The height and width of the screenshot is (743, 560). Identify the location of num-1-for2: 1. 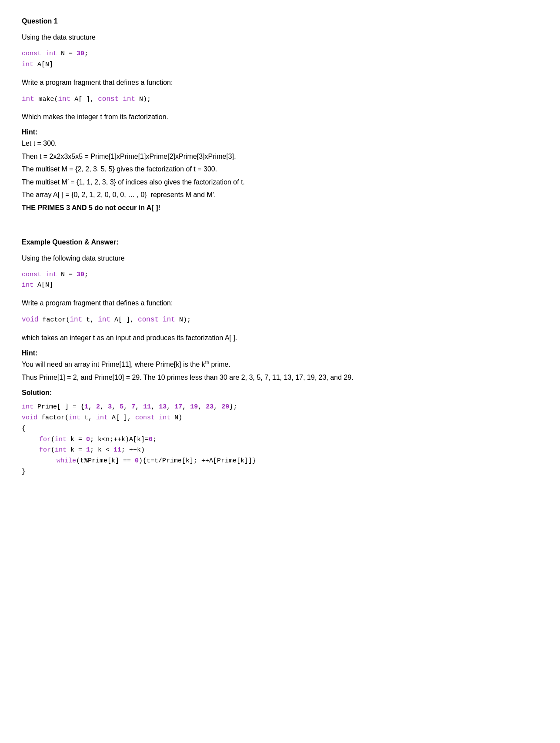
(88, 450).